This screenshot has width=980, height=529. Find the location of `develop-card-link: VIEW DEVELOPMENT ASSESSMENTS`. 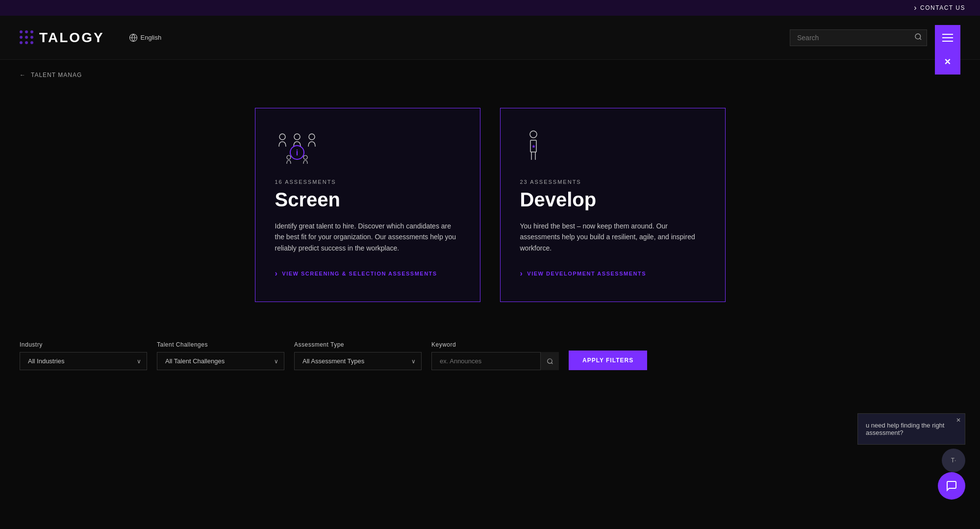

develop-card-link: VIEW DEVELOPMENT ASSESSMENTS is located at coordinates (613, 274).